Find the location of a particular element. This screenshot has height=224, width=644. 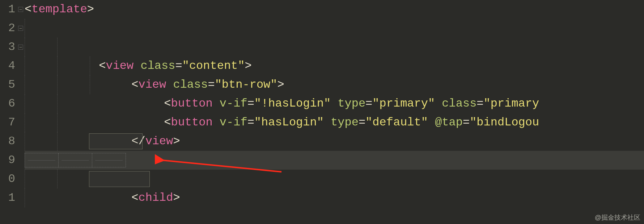

fold-column: − − − is located at coordinates (21, 112).